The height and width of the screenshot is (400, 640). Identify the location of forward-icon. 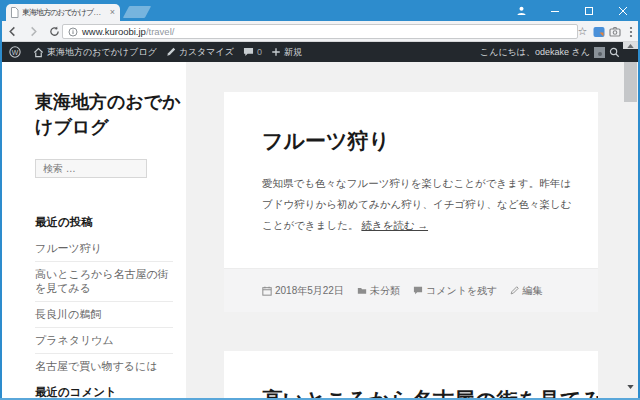
(33, 31).